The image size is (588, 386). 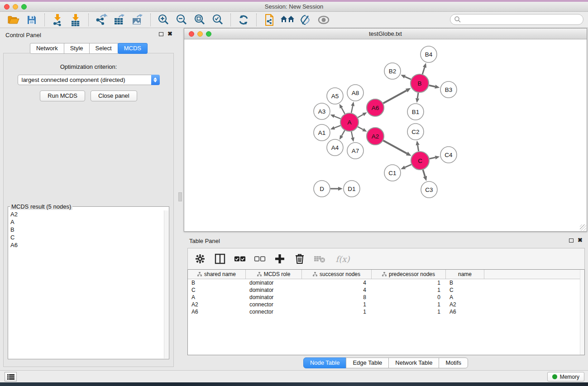 I want to click on trash-icon, so click(x=300, y=259).